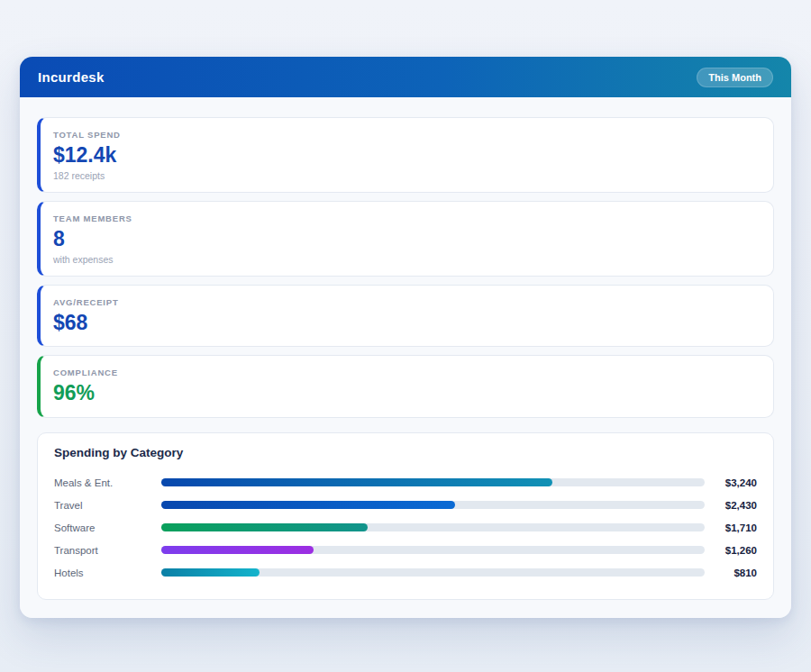 The width and height of the screenshot is (811, 672). I want to click on category-label: Software, so click(108, 528).